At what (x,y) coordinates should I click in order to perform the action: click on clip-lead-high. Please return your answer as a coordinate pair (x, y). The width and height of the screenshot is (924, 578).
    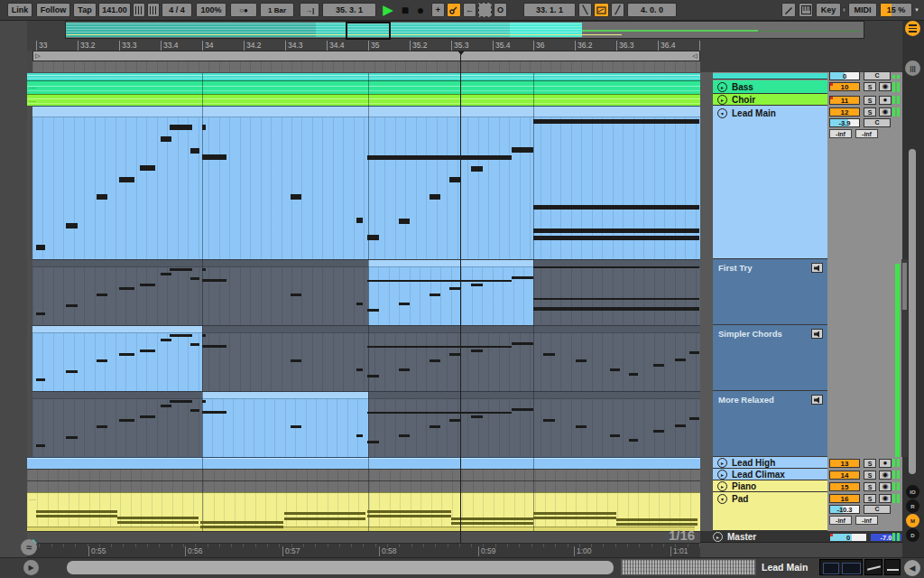
    Looking at the image, I should click on (364, 462).